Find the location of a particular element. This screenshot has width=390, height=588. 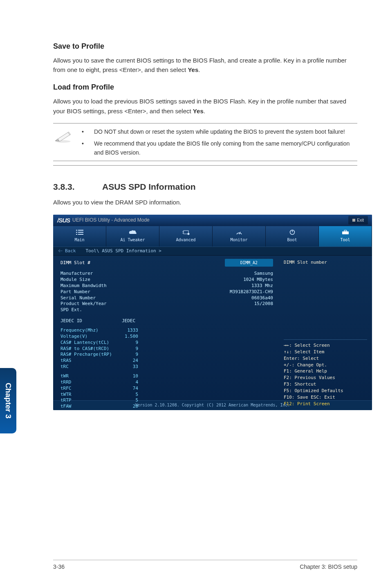

timing-row: tRFC74 is located at coordinates (167, 388).